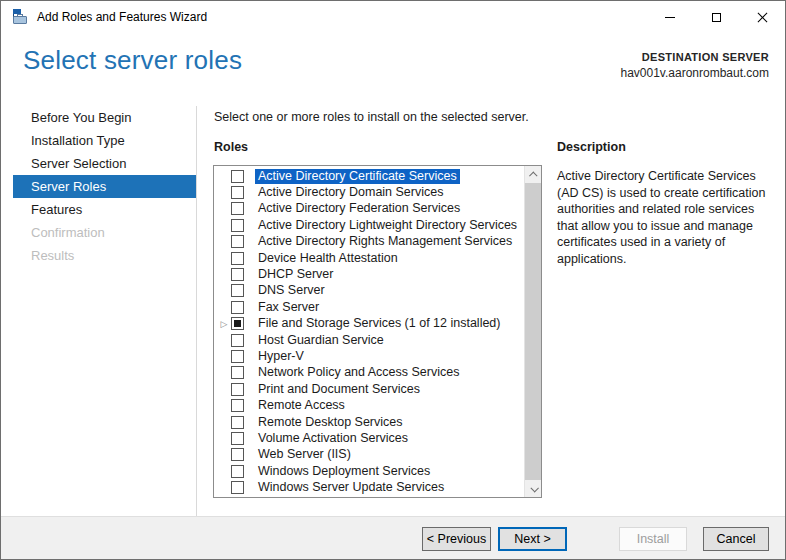  I want to click on role-row: ▷Windows Server Update Services, so click(369, 487).